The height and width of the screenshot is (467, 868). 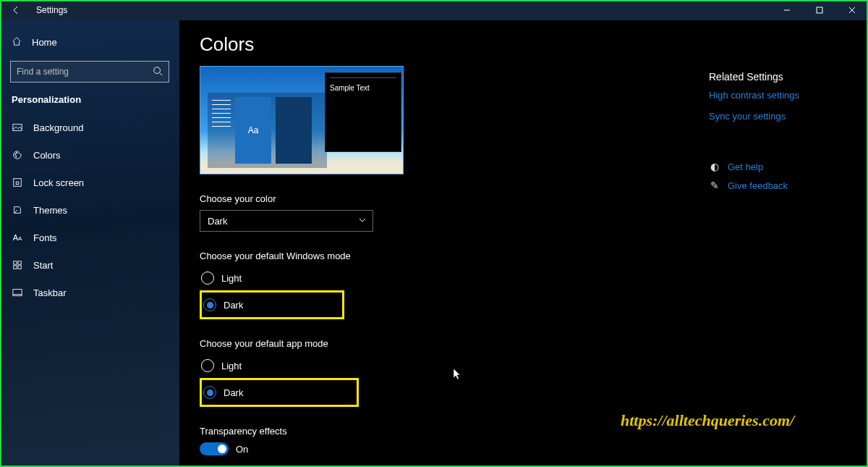 What do you see at coordinates (774, 167) in the screenshot?
I see `get-help-link: ◐ Get help` at bounding box center [774, 167].